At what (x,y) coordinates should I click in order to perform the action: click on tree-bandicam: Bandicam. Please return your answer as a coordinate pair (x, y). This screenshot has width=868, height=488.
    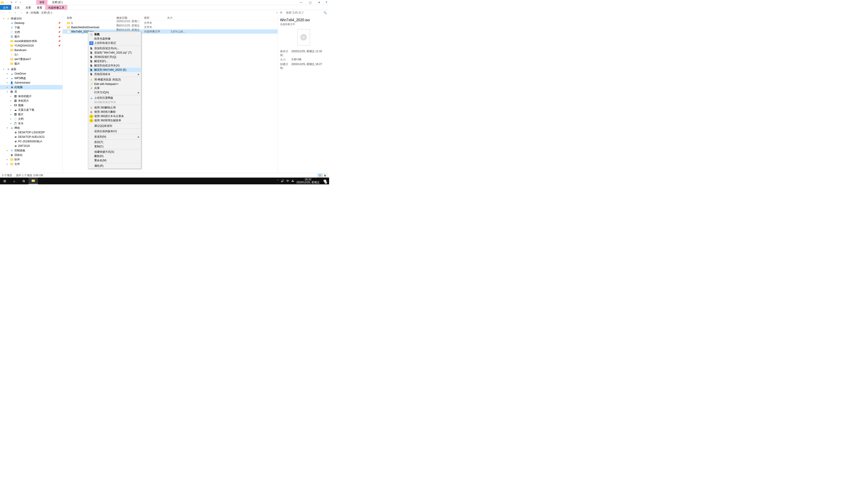
    Looking at the image, I should click on (31, 50).